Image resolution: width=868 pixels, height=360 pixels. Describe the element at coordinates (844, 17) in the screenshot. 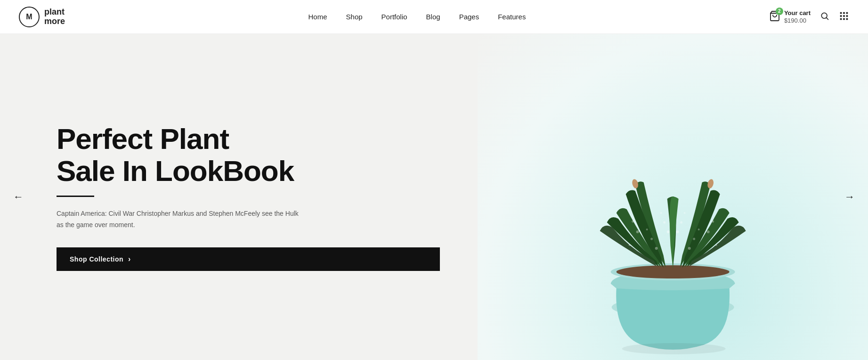

I see `grid-menu-button` at that location.